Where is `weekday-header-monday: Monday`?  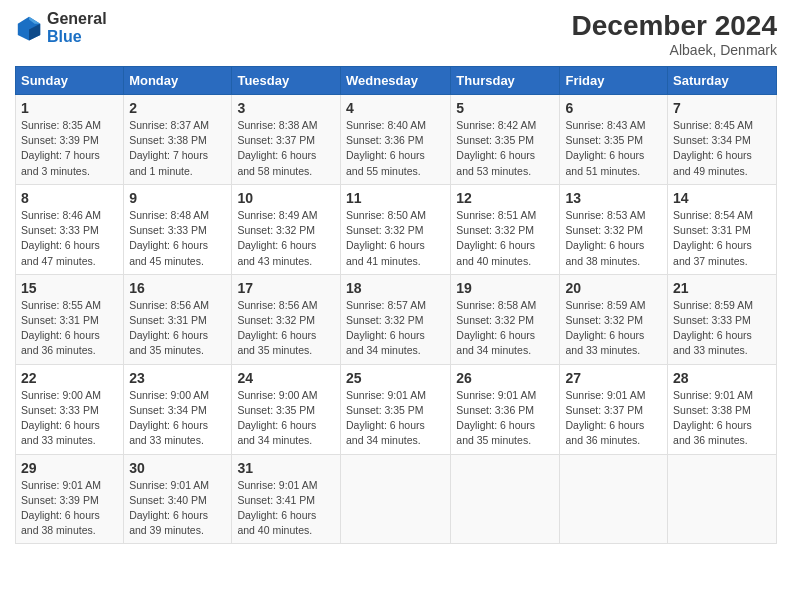
weekday-header-monday: Monday is located at coordinates (178, 81).